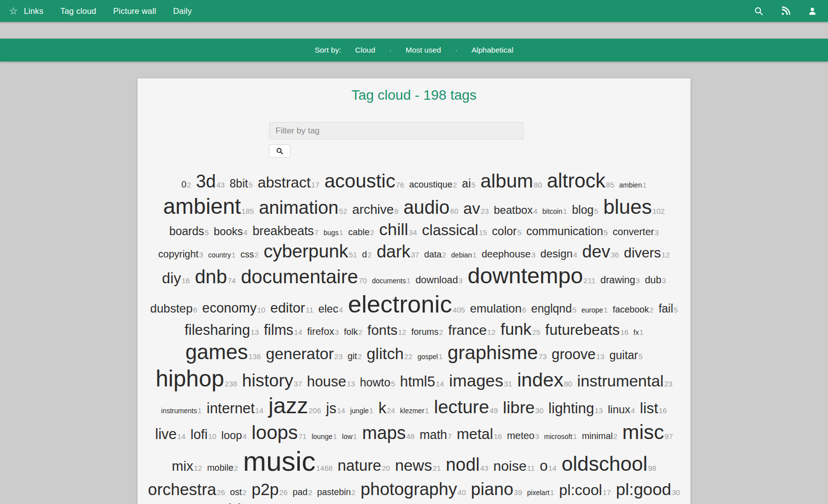 This screenshot has height=504, width=828. What do you see at coordinates (618, 280) in the screenshot?
I see `tag-link: drawing` at bounding box center [618, 280].